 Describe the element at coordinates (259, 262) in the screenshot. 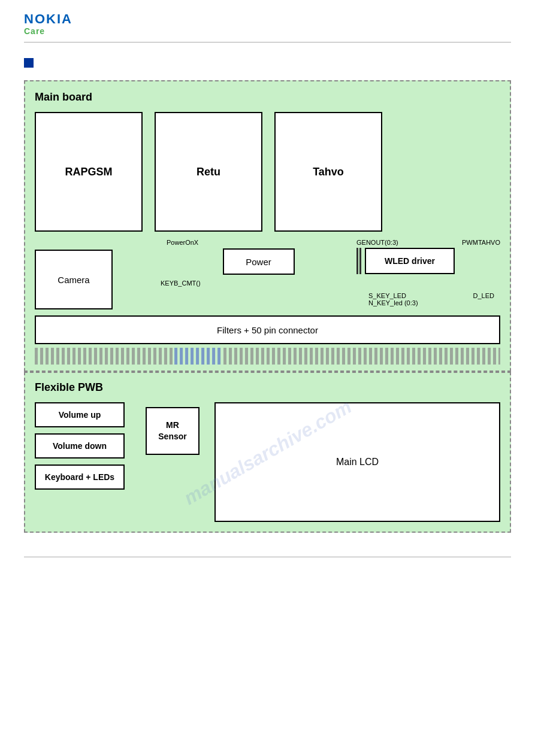

I see `power-box: Power` at that location.